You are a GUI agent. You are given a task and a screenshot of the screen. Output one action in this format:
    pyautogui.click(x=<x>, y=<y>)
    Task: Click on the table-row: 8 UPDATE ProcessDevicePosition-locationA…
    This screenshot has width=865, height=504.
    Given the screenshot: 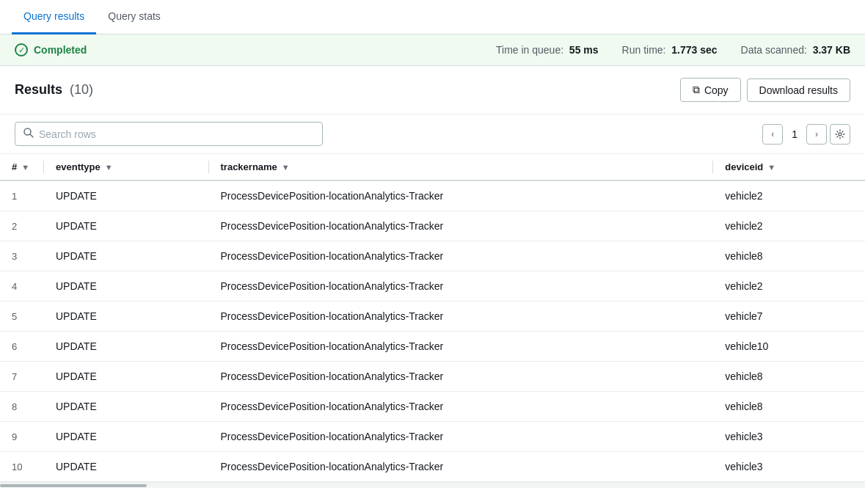 What is the action you would take?
    pyautogui.click(x=433, y=406)
    